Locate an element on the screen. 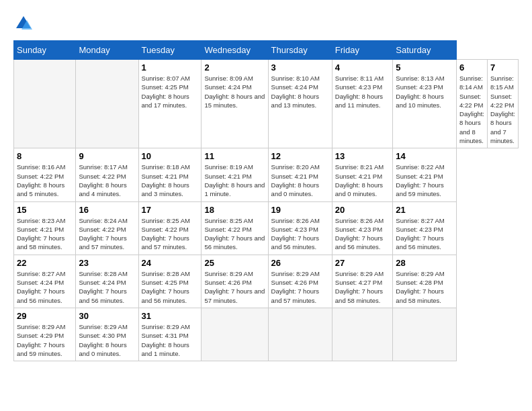 Image resolution: width=532 pixels, height=411 pixels. calendar-day-cell: 14Sunrise: 8:22 AM Sunset: 4:21 PM Dayli… is located at coordinates (425, 175).